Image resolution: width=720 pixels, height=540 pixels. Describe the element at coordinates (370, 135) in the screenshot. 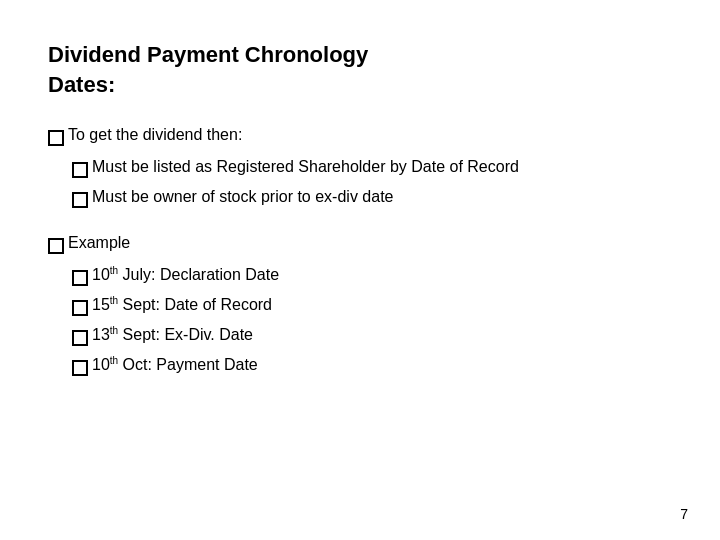

I see `section1-main-text: To get the dividend then:` at that location.